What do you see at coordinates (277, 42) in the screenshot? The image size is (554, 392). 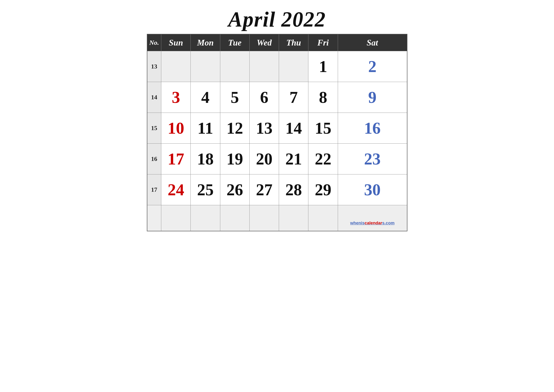 I see `header-row: No. Sun Mon Tue Wed Thu Fri Sat` at bounding box center [277, 42].